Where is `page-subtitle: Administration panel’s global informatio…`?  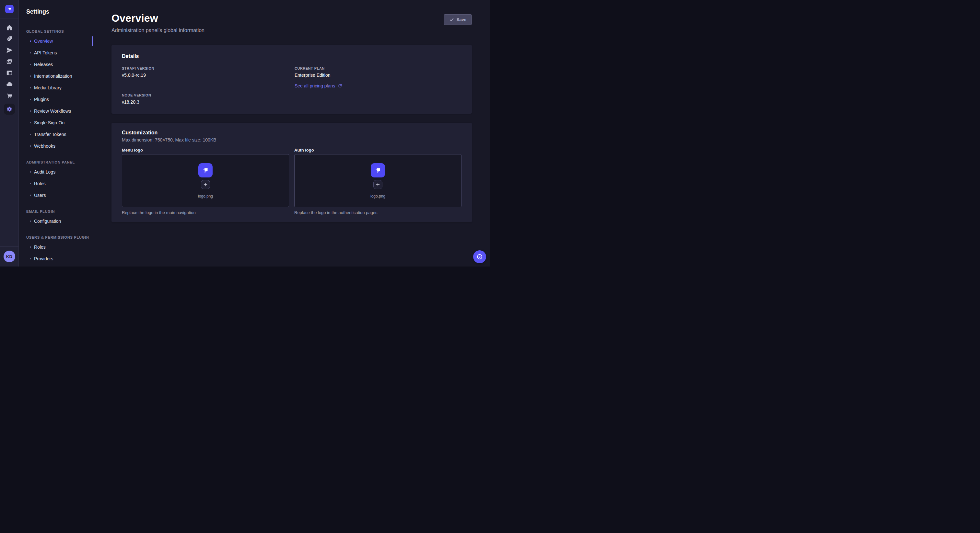 page-subtitle: Administration panel’s global informatio… is located at coordinates (158, 30).